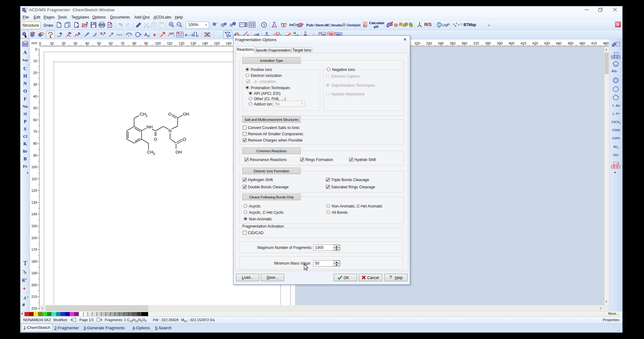  I want to click on svg-text: NH, so click(150, 127).